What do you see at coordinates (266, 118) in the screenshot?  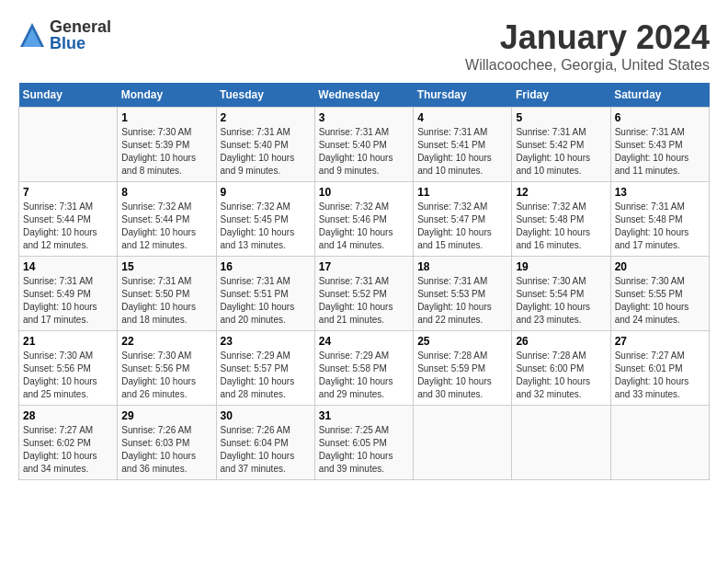 I see `day-number: 2` at bounding box center [266, 118].